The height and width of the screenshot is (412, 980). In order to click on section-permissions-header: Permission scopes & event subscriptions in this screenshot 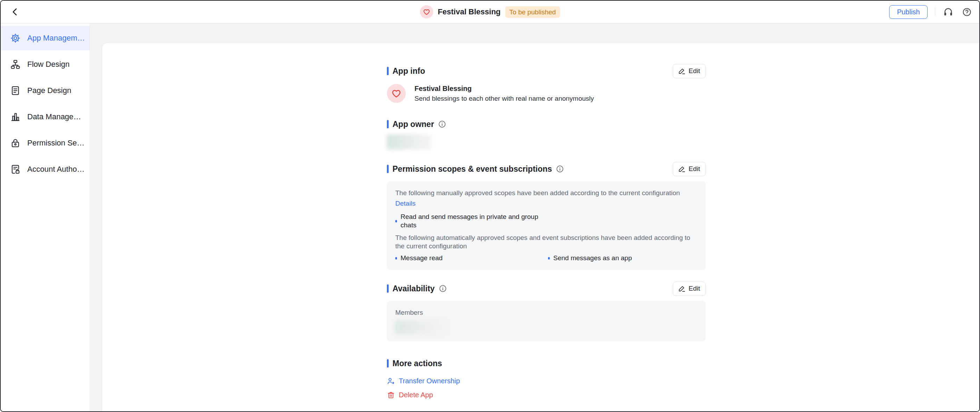, I will do `click(546, 169)`.